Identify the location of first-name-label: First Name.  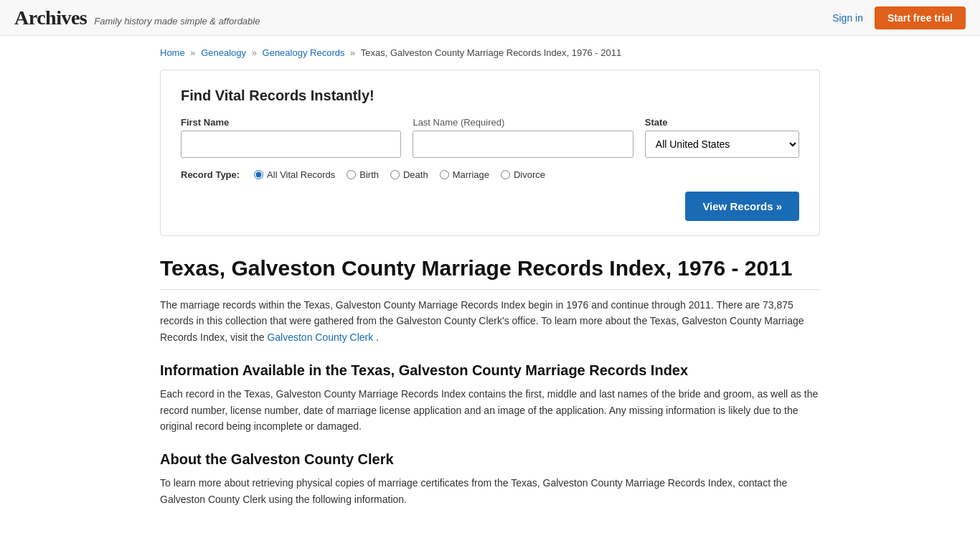
(291, 122).